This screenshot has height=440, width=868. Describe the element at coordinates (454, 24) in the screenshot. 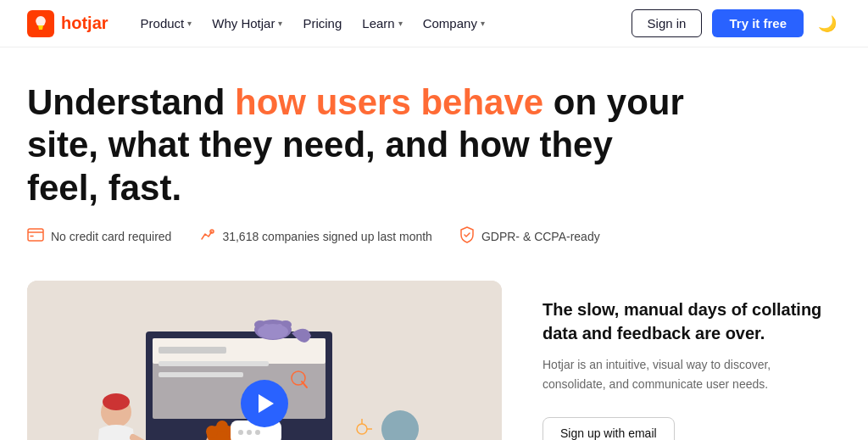

I see `nav-company: Company ▾` at that location.